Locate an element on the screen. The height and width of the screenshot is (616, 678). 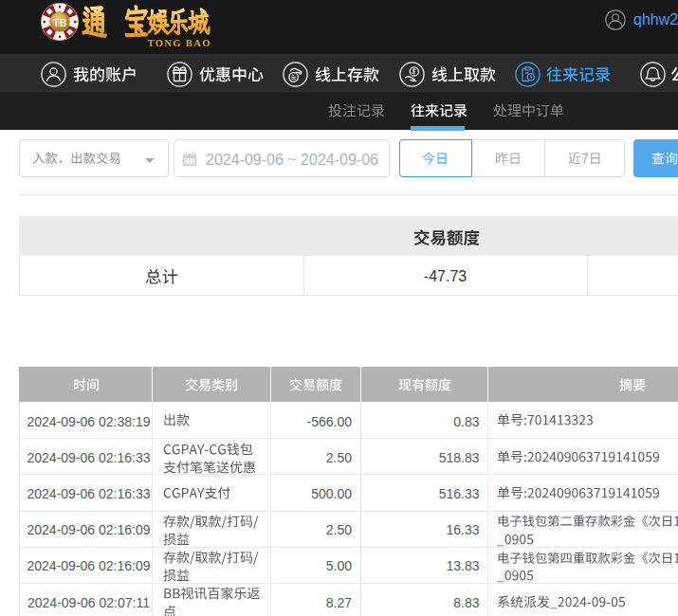
svg-text: TB is located at coordinates (61, 23).